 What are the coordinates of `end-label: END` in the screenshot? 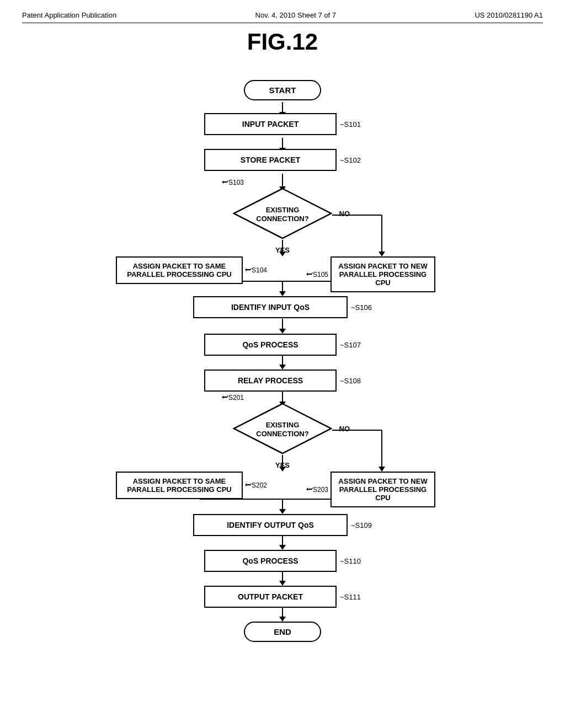 It's located at (282, 632).